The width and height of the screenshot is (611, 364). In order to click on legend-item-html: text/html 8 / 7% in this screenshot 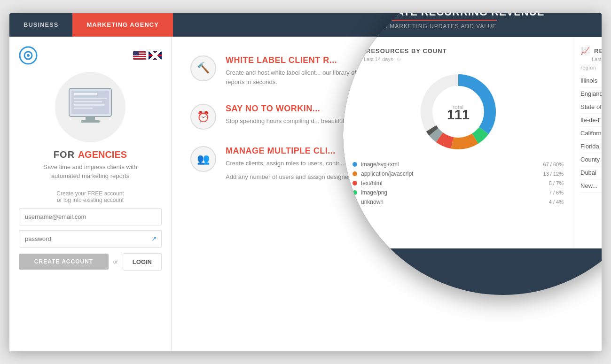, I will do `click(458, 183)`.